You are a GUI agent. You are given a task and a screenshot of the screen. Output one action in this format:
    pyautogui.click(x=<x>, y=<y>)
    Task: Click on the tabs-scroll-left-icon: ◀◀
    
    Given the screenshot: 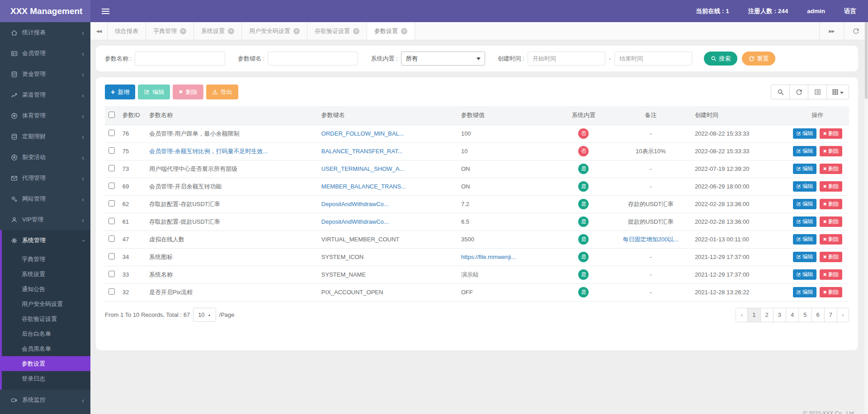 What is the action you would take?
    pyautogui.click(x=99, y=31)
    